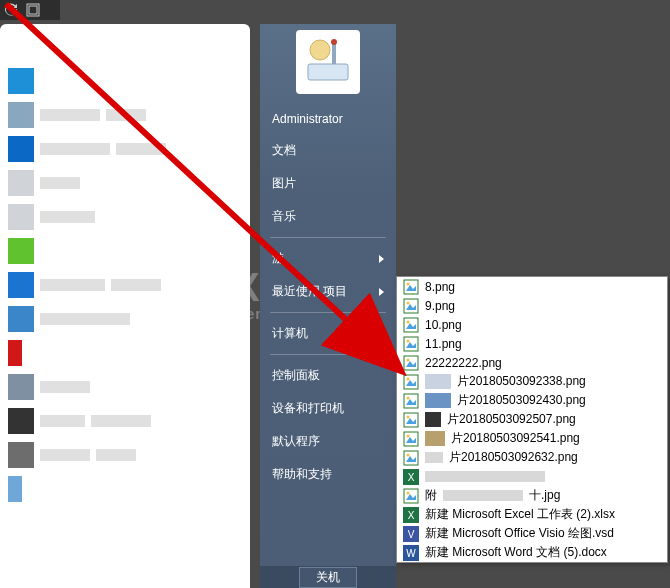  What do you see at coordinates (328, 62) in the screenshot?
I see `user-picture` at bounding box center [328, 62].